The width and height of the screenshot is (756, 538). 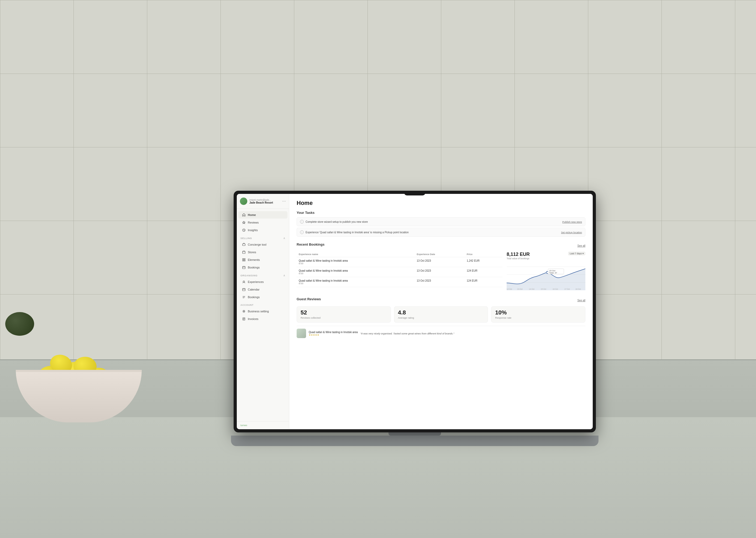 What do you see at coordinates (265, 203) in the screenshot?
I see `brand-name: Jade Beach Resort` at bounding box center [265, 203].